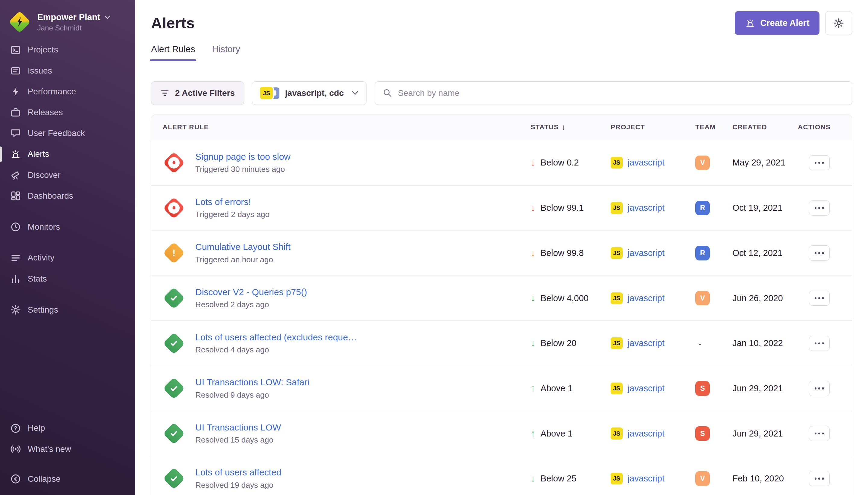 The height and width of the screenshot is (495, 868). Describe the element at coordinates (68, 92) in the screenshot. I see `sidebar-item-performance: Performance` at that location.